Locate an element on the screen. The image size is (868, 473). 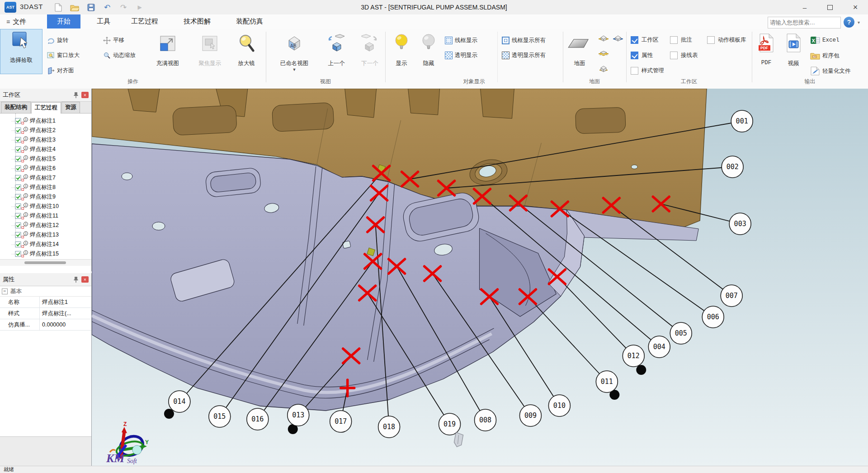
dynamic-zoom-button: 动态缩放 is located at coordinates (119, 55).